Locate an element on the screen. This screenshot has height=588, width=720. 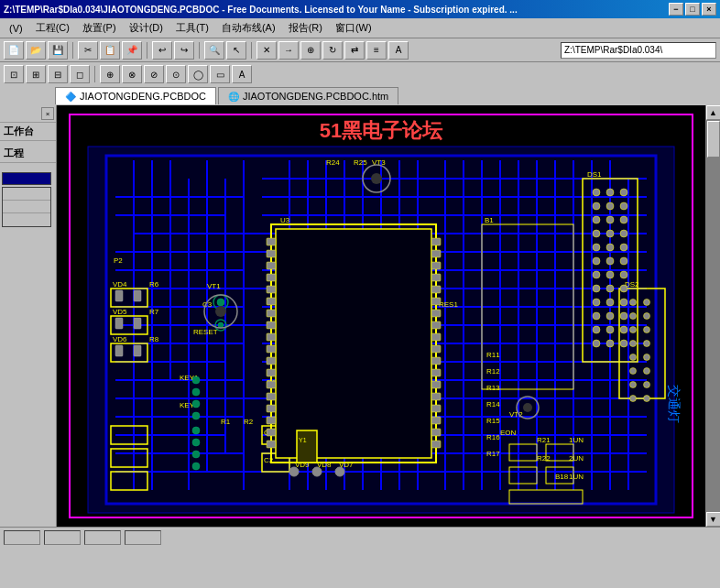
tb2-btn11: A is located at coordinates (242, 74).